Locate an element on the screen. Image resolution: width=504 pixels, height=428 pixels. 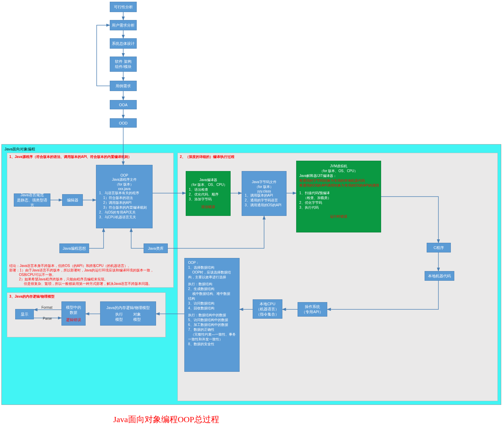
l2: 执行 is located at coordinates (119, 315).